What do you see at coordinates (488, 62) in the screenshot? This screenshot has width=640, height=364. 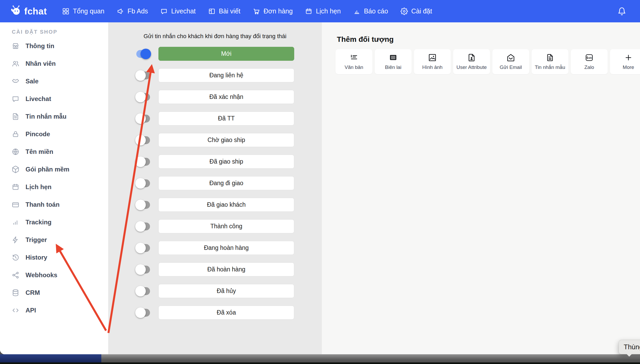 I see `object-cards: Văn bảnBiên laiHình ảnhUser AttributeGửi…` at bounding box center [488, 62].